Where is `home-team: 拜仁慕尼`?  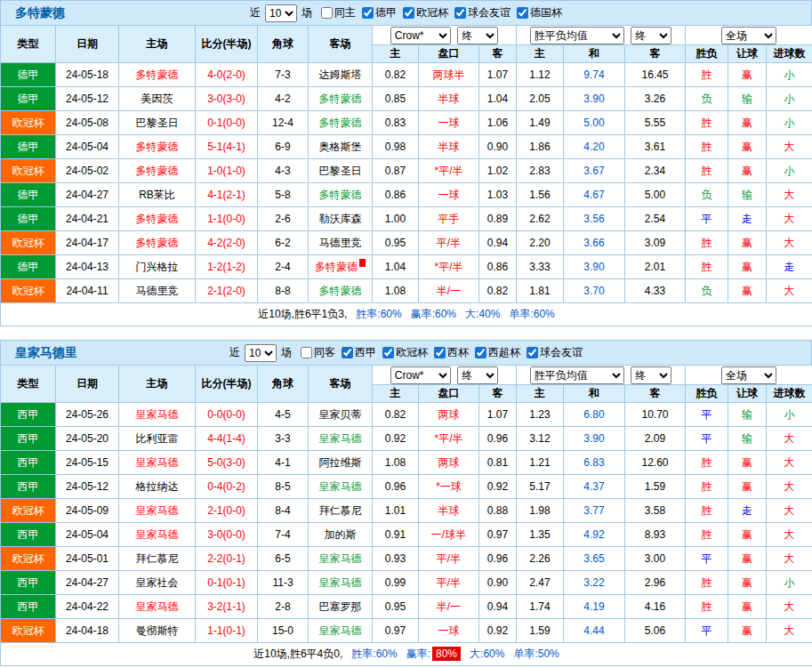
home-team: 拜仁慕尼 is located at coordinates (157, 559).